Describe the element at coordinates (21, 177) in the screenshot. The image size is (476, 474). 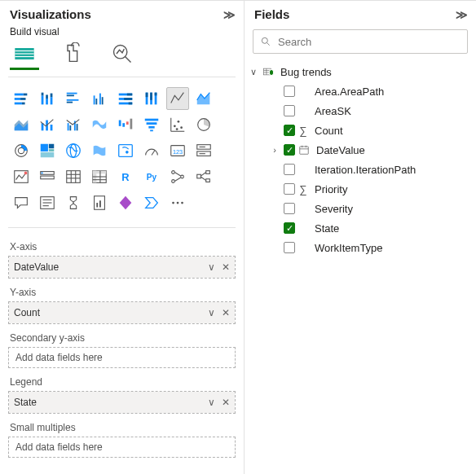
I see `kpi-icon` at that location.